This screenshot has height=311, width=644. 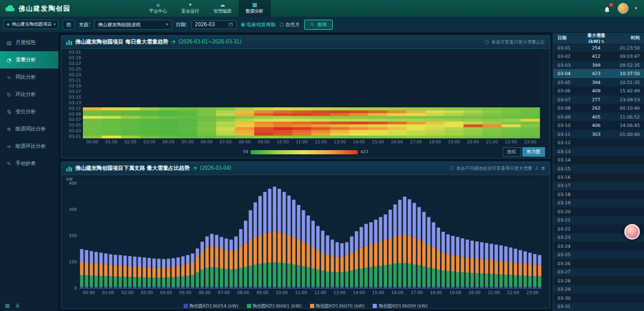 I want to click on table-row: 03-0125401:23:50, so click(x=599, y=48).